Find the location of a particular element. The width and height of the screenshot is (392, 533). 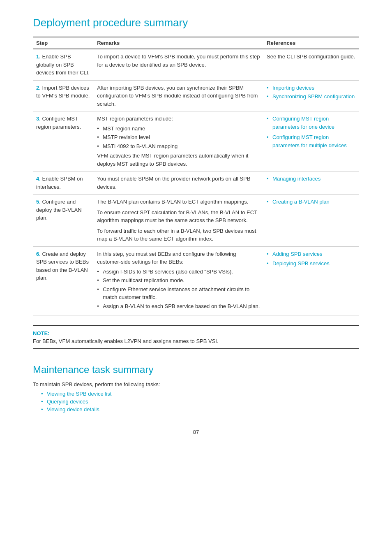

list-item: Viewing the SPB device list is located at coordinates (200, 394).